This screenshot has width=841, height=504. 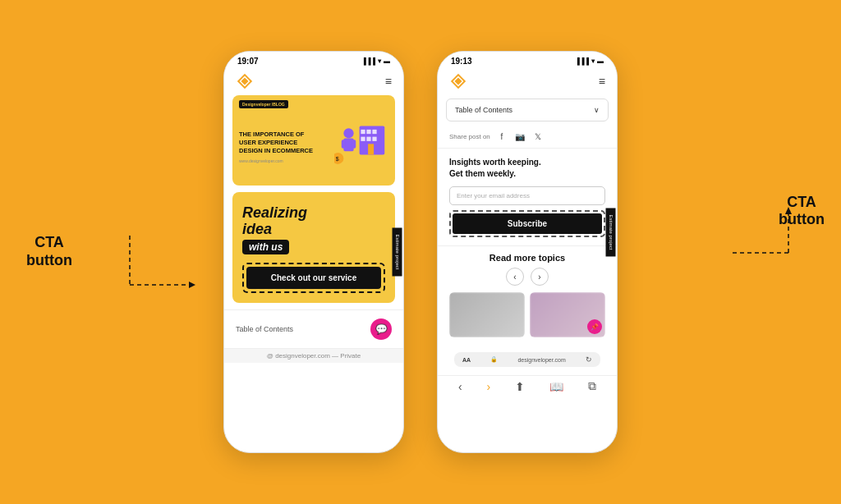 What do you see at coordinates (49, 251) in the screenshot?
I see `cta-label-left: CTA button` at bounding box center [49, 251].